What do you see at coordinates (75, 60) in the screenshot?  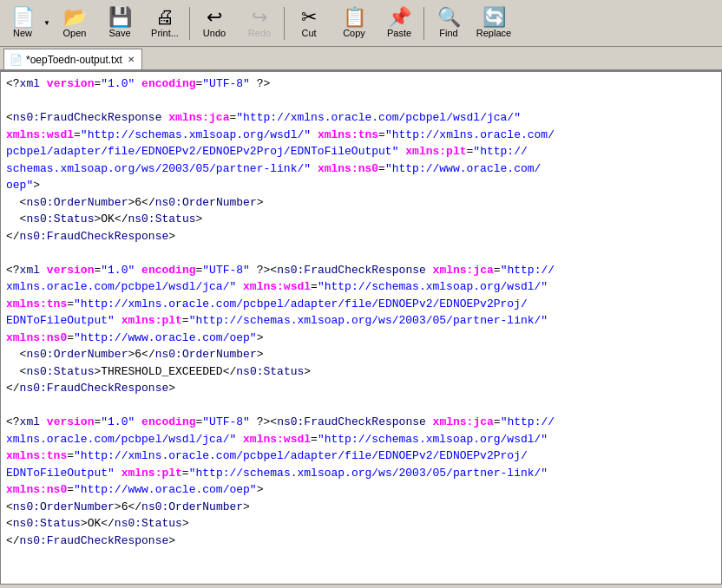 I see `tab-filename: *oepToedn-output.txt` at bounding box center [75, 60].